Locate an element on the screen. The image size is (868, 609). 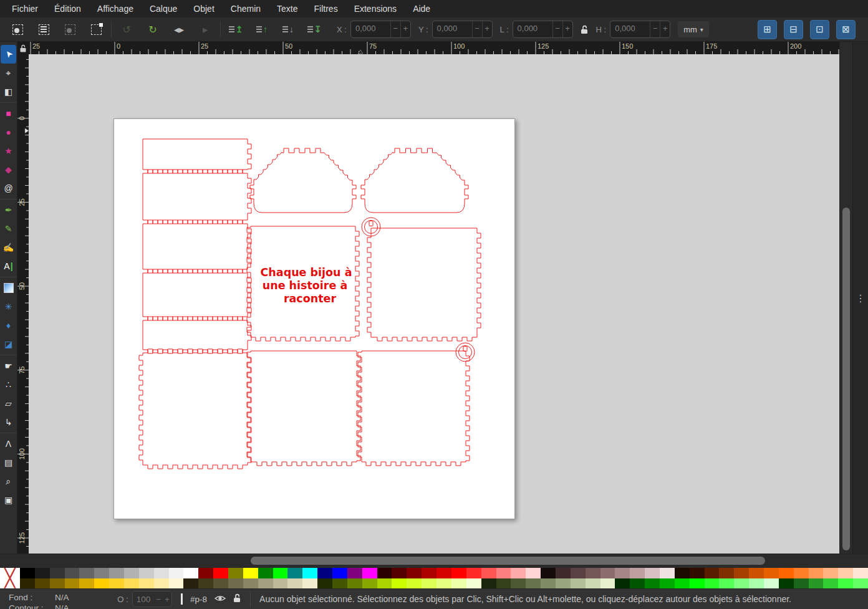
horizontal-scrollbar-thumb is located at coordinates (508, 561).